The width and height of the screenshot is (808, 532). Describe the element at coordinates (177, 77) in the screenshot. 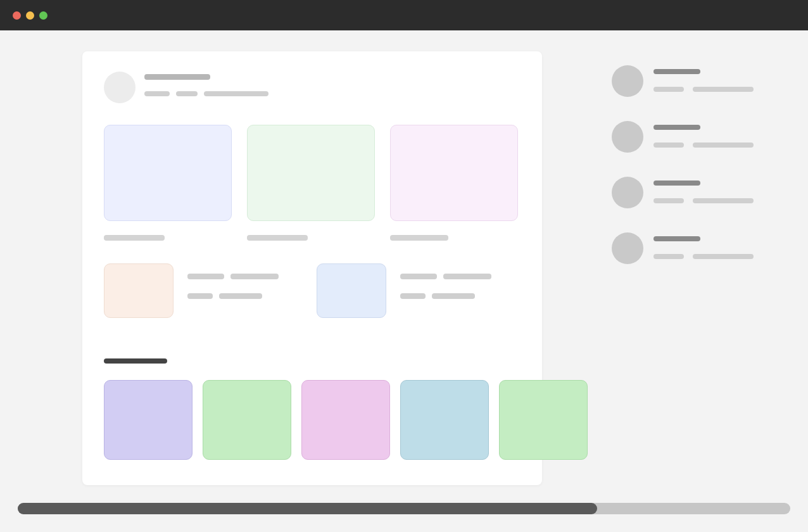

I see `post-title-placeholder` at that location.